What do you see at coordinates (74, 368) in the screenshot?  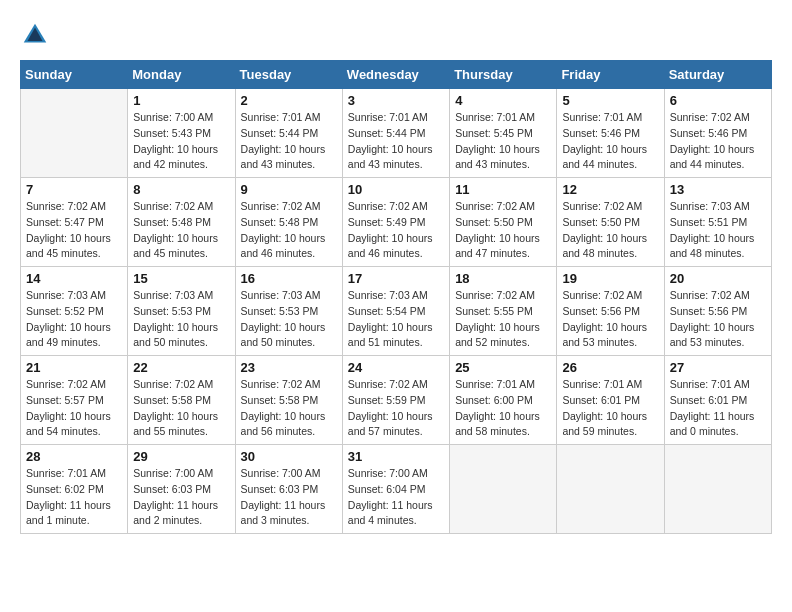 I see `day-number: 21` at bounding box center [74, 368].